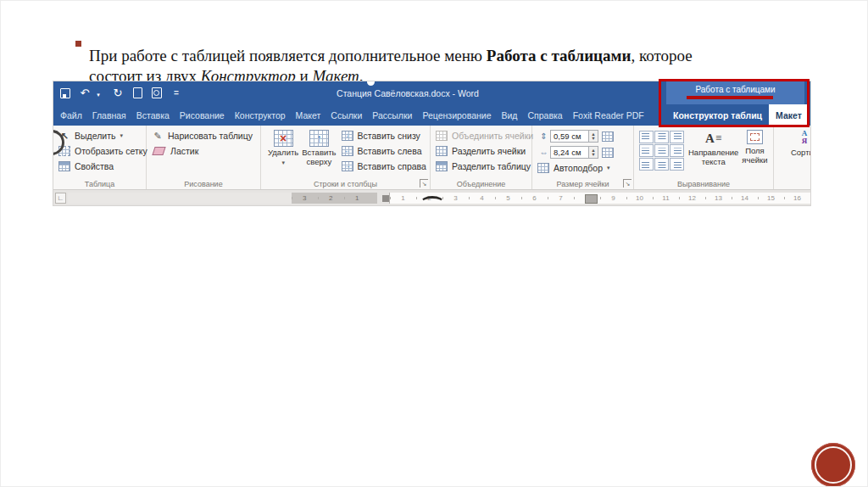 This screenshot has width=868, height=487. Describe the element at coordinates (833, 465) in the screenshot. I see `slide-corner-circle` at that location.